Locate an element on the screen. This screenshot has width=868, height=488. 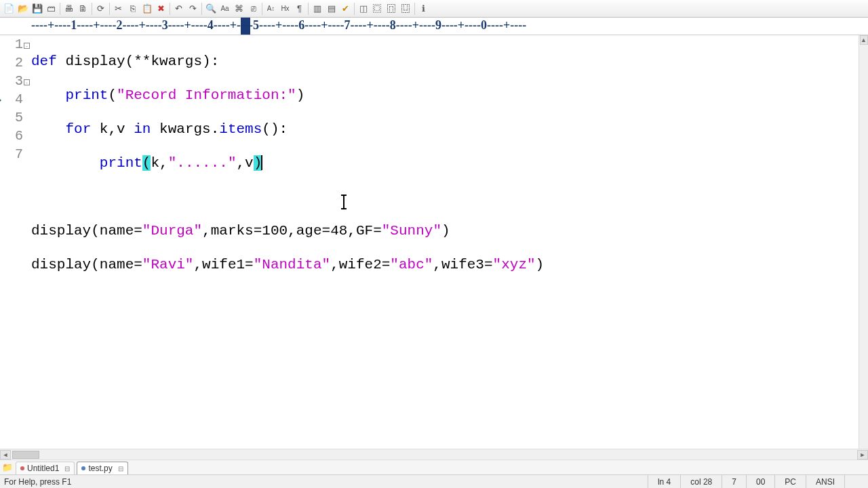
panel2-icon: ▤ is located at coordinates (331, 8).